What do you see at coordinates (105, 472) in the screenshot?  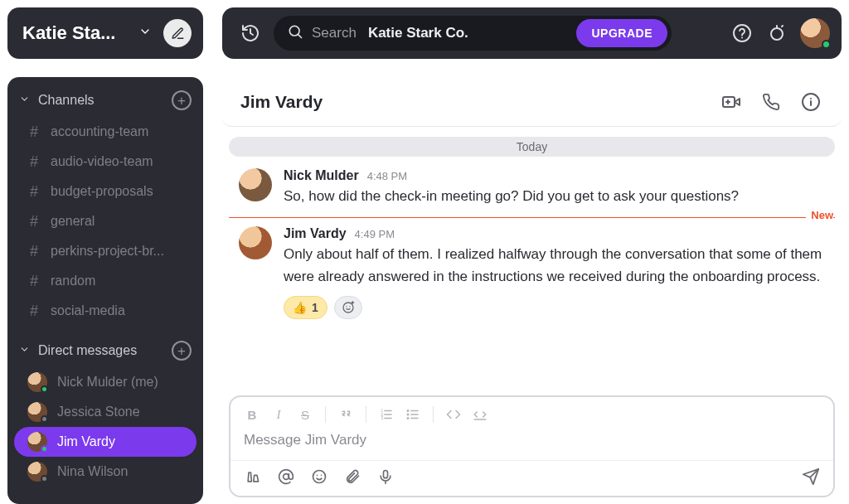 I see `sidebar-dm: Nina Wilson` at bounding box center [105, 472].